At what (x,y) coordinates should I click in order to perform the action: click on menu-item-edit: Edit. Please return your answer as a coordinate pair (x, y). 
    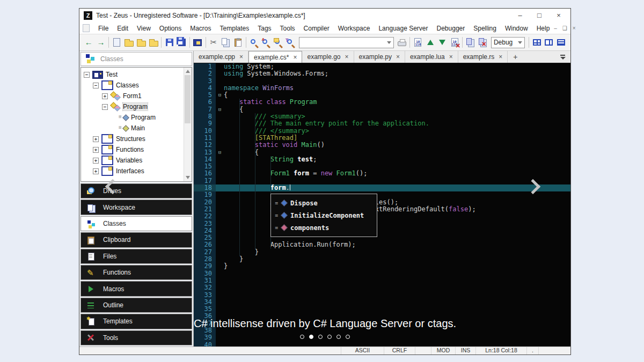
    Looking at the image, I should click on (122, 28).